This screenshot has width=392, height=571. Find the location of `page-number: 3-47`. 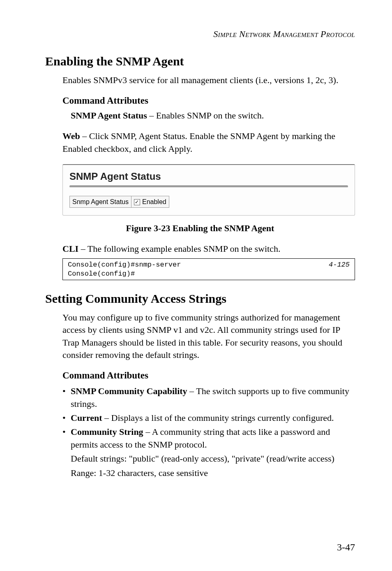

page-number: 3-47 is located at coordinates (346, 547).